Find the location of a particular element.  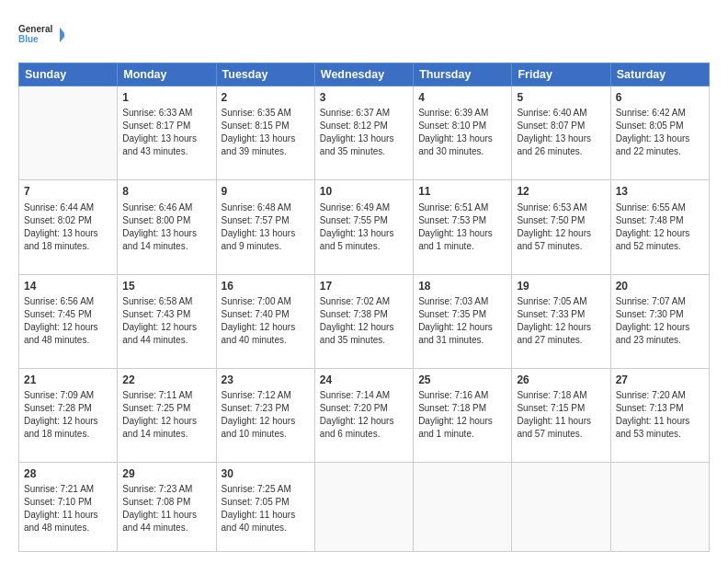

day-number: 3 is located at coordinates (364, 98).